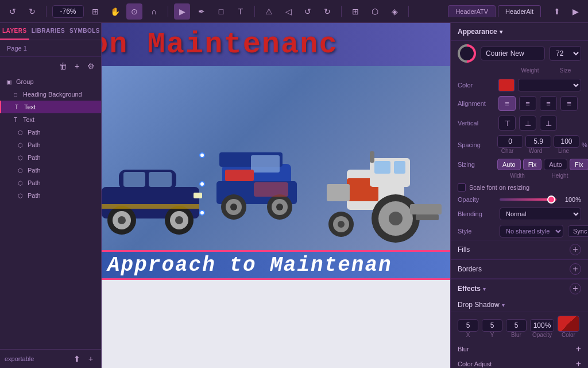  What do you see at coordinates (20, 145) in the screenshot?
I see `path-icon-2: ⬡` at bounding box center [20, 145].